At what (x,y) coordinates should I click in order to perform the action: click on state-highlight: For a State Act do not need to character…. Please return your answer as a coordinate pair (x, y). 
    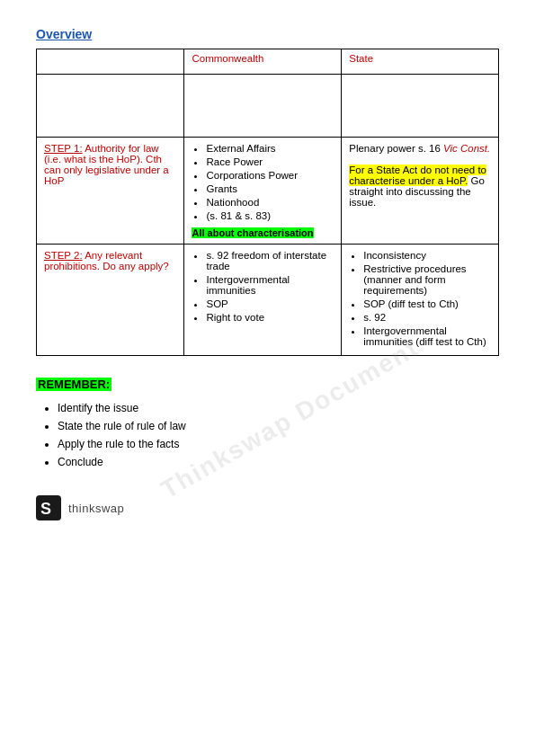
    Looking at the image, I should click on (417, 175).